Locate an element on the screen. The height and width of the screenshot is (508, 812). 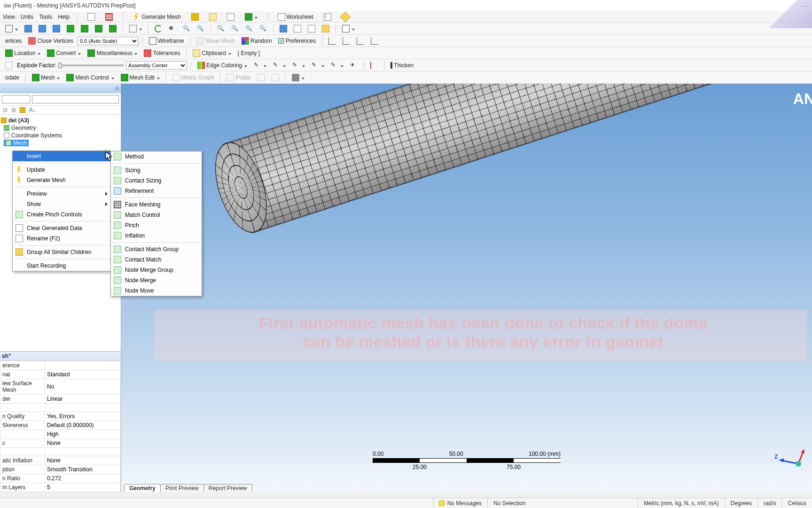
measure-icon is located at coordinates (374, 65).